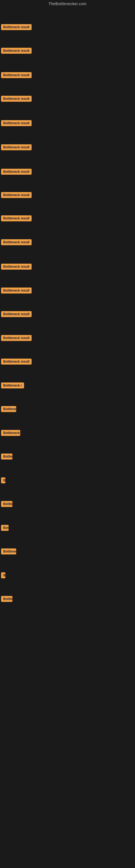  Describe the element at coordinates (9, 409) in the screenshot. I see `bottleneck-badge-17: Bottlene` at that location.